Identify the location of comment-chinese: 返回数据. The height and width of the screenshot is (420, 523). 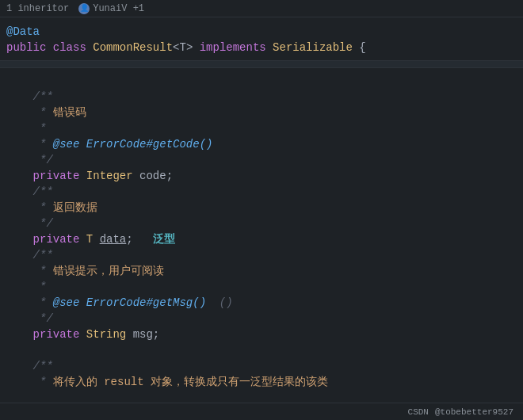
(75, 208).